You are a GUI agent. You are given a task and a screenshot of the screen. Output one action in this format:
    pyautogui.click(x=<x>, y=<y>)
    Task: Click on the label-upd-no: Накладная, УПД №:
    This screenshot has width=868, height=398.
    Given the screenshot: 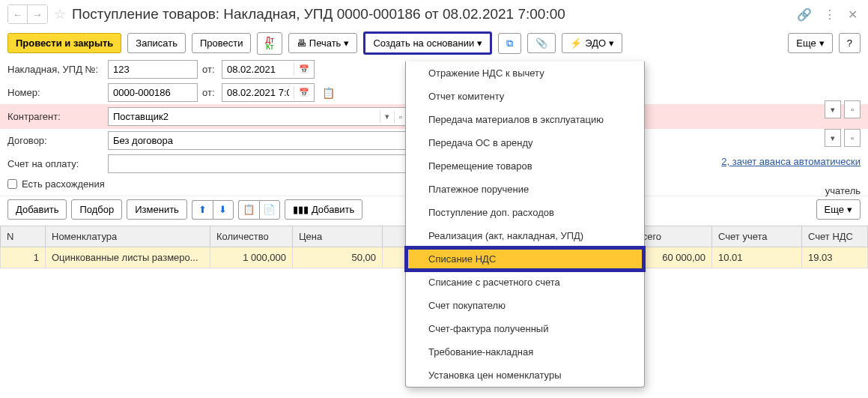 What is the action you would take?
    pyautogui.click(x=55, y=69)
    